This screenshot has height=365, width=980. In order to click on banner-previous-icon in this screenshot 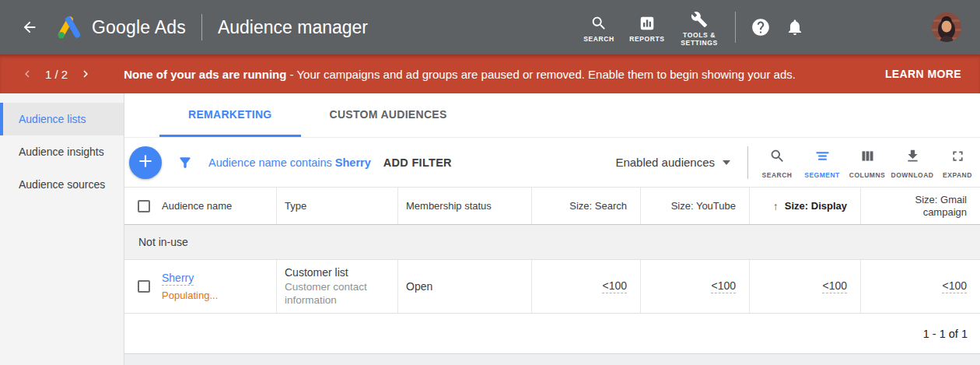, I will do `click(27, 74)`.